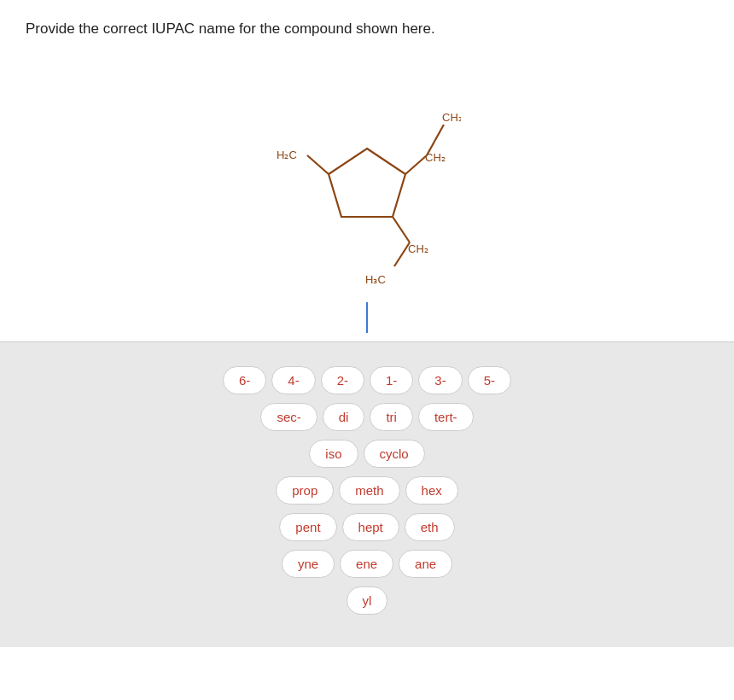 The image size is (734, 700). Describe the element at coordinates (369, 490) in the screenshot. I see `pill-button-meth: meth` at that location.